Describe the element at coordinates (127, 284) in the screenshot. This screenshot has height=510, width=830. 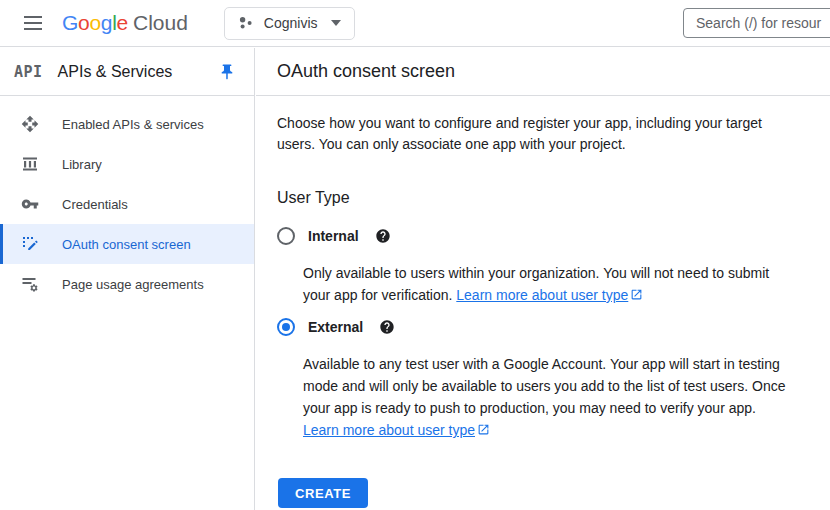
I see `sidebar-item-page-usage-agreements: Page usage agreements` at that location.